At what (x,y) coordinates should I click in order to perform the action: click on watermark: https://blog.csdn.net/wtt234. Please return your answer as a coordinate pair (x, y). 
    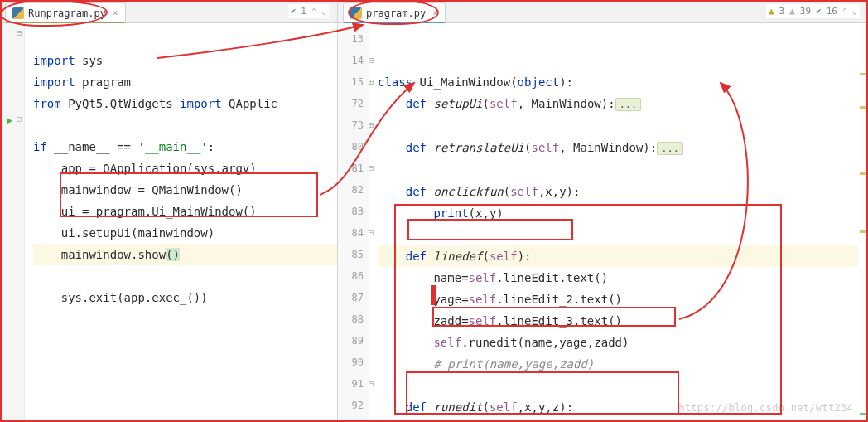
    Looking at the image, I should click on (765, 408).